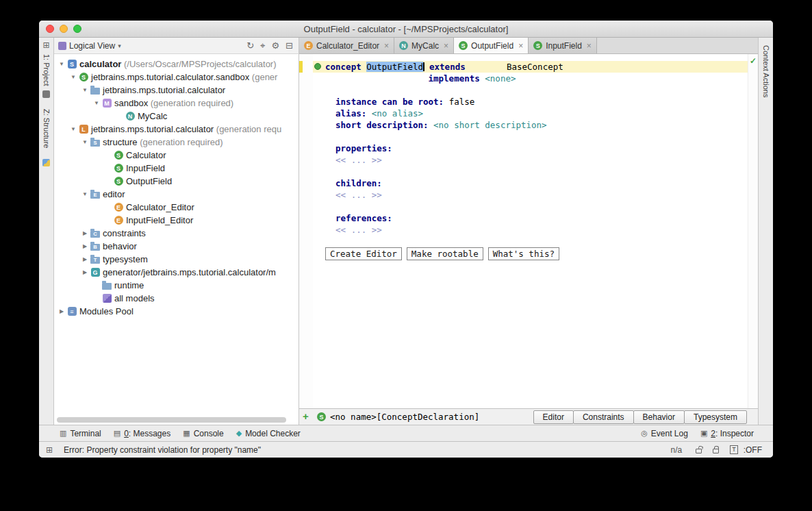  Describe the element at coordinates (177, 46) in the screenshot. I see `project-panel-header: Logical View ▾ ↻⌖⚙⊟` at that location.